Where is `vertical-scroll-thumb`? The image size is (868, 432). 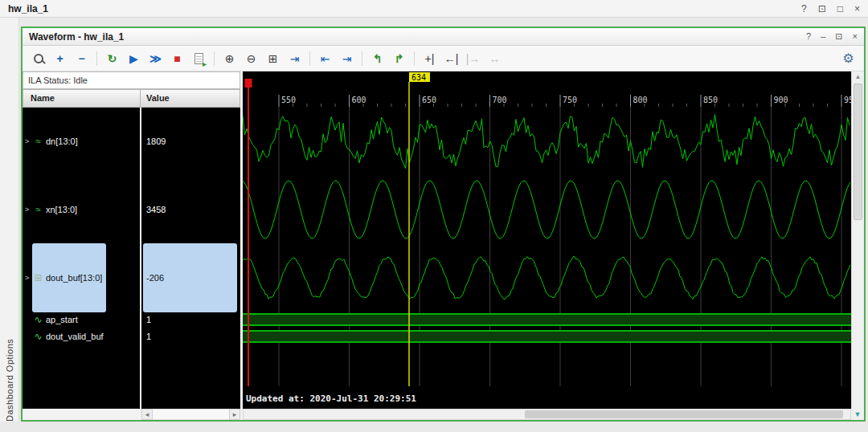 vertical-scroll-thumb is located at coordinates (858, 152).